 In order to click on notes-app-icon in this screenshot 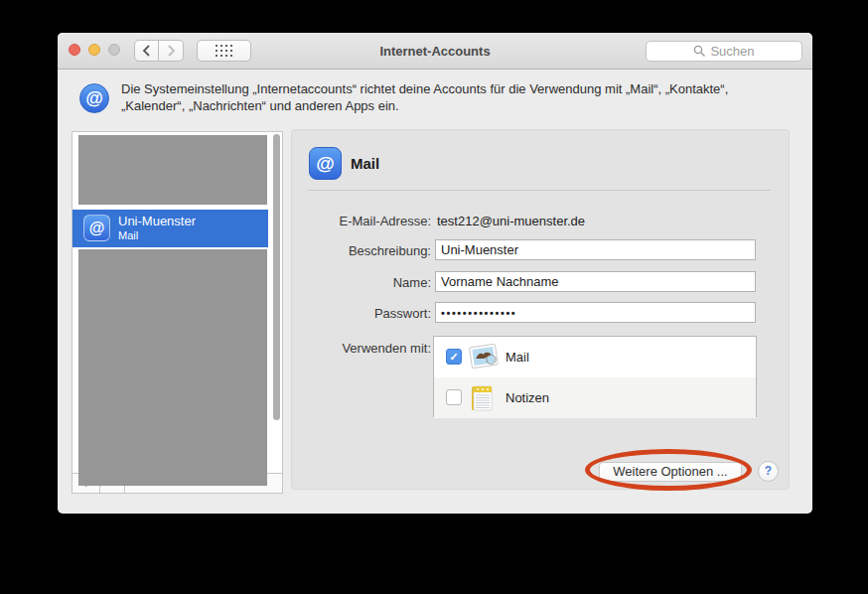, I will do `click(482, 400)`.